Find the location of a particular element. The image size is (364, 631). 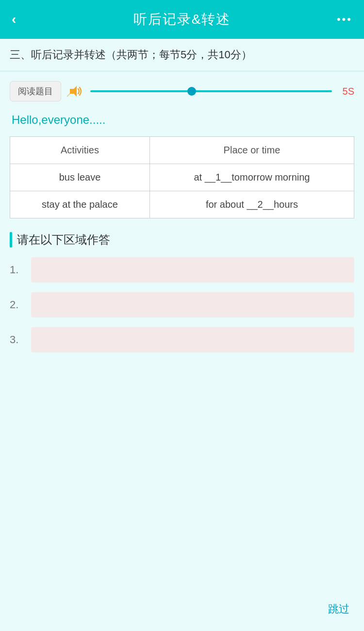

answer-number-1: 1. is located at coordinates (17, 270).